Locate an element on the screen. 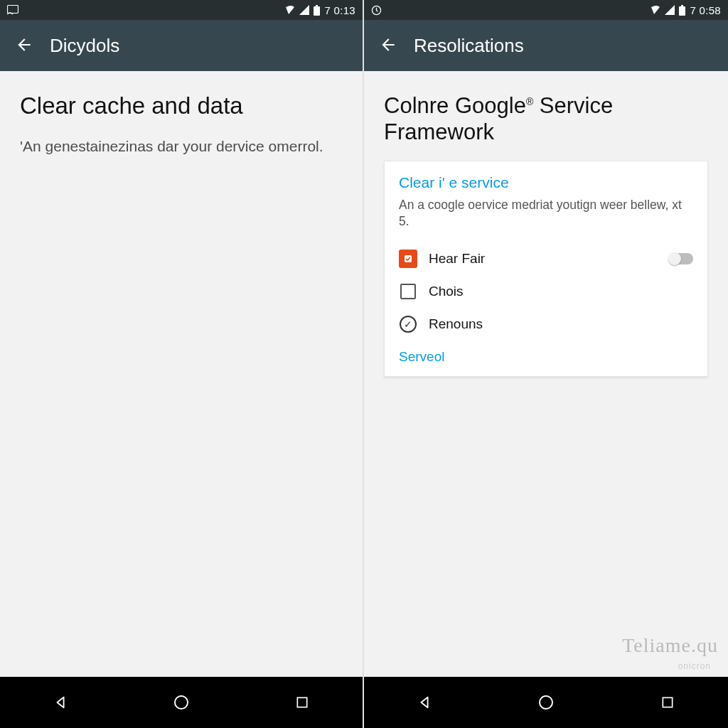 The height and width of the screenshot is (728, 728). service-card: Clear i' e service An a coogle oervice m… is located at coordinates (546, 269).